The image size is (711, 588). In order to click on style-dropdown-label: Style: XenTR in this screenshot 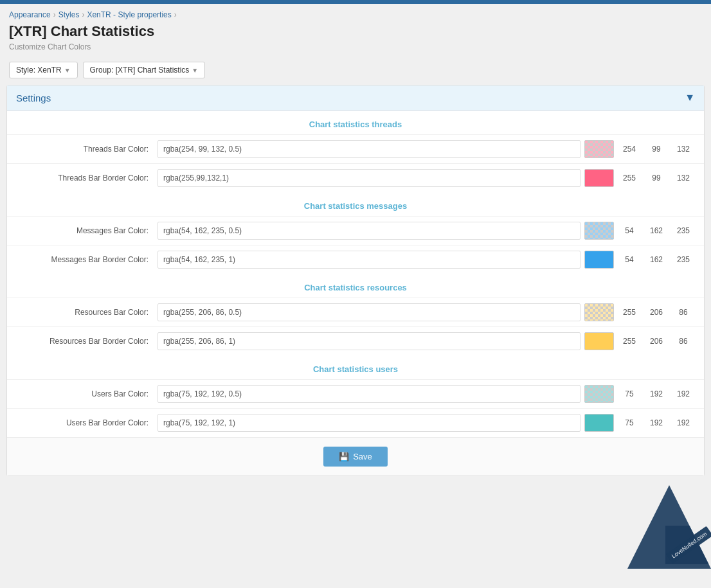, I will do `click(39, 70)`.